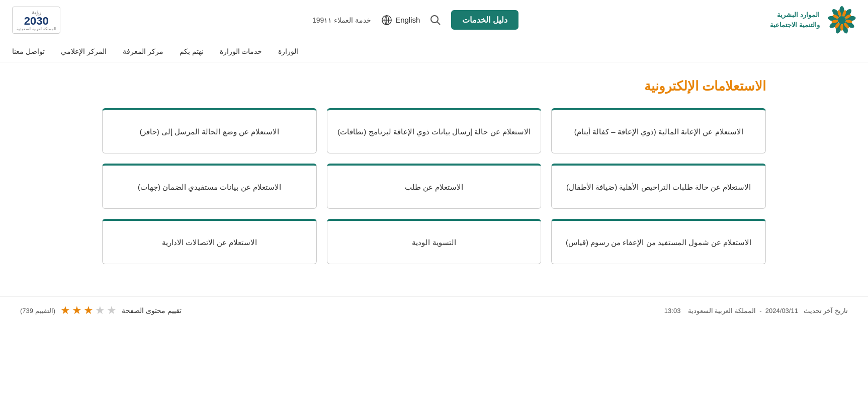  I want to click on site-header: الموارد البشرية والتنمية الاجتماعية دليل…, so click(434, 20).